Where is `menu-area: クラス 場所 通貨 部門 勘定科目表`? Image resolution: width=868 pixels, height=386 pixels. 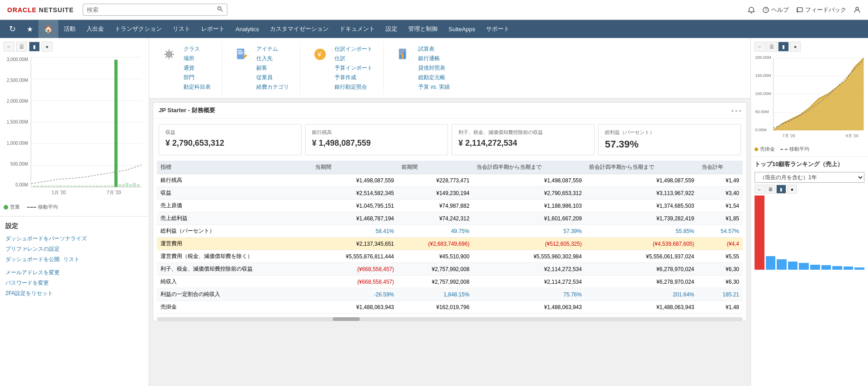
menu-area: クラス 場所 通貨 部門 勘定科目表 is located at coordinates (450, 68).